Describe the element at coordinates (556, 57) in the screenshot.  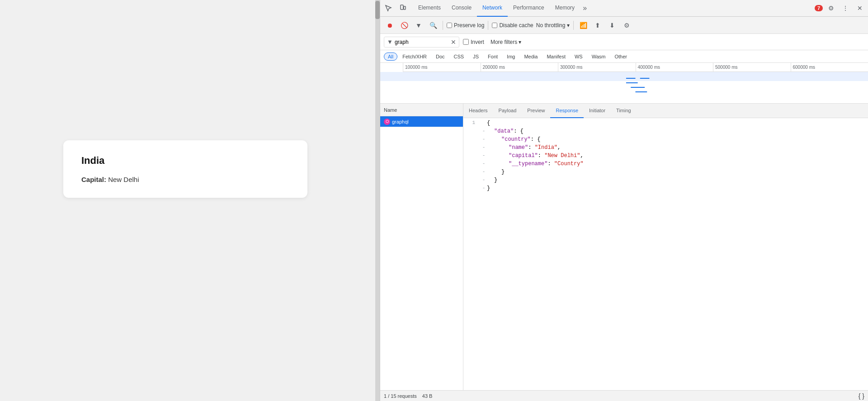
I see `type-btn-manifest: Manifest` at that location.